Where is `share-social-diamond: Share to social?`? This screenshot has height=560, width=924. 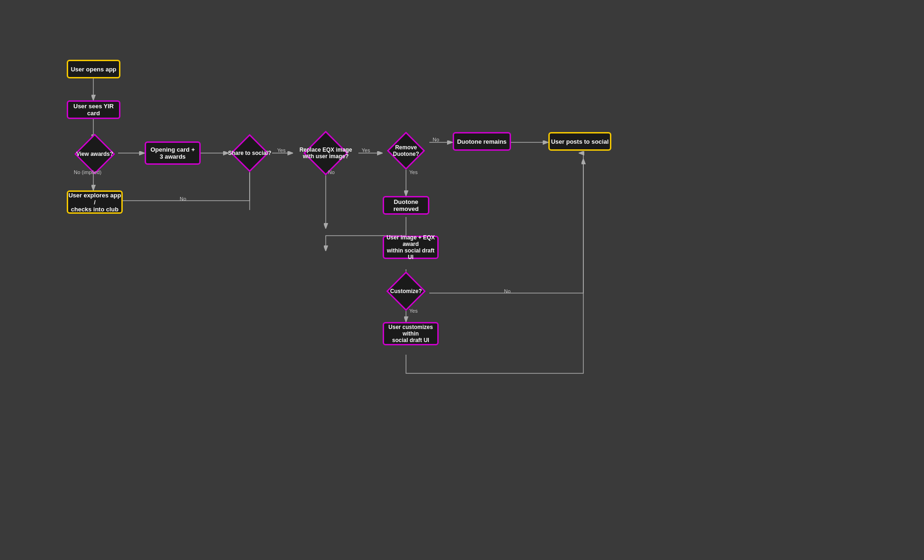 share-social-diamond: Share to social? is located at coordinates (250, 153).